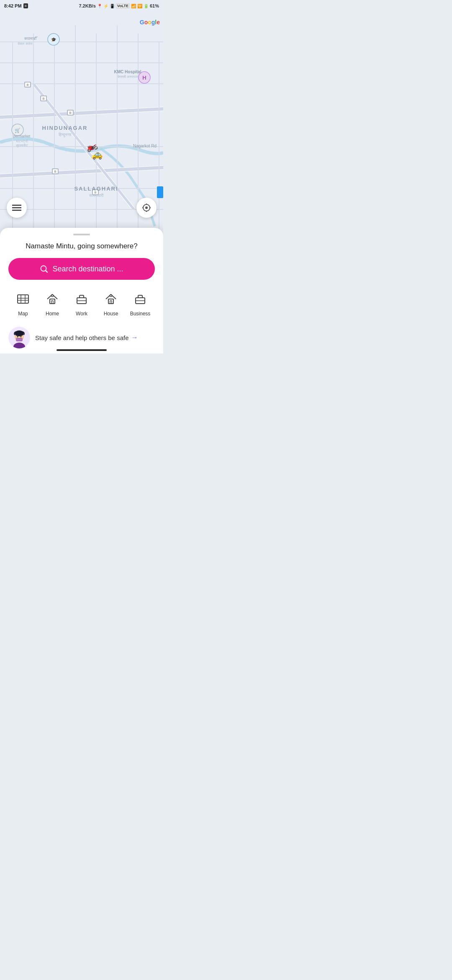 The image size is (452, 980). What do you see at coordinates (26, 6) in the screenshot?
I see `sim-icon: ≡` at bounding box center [26, 6].